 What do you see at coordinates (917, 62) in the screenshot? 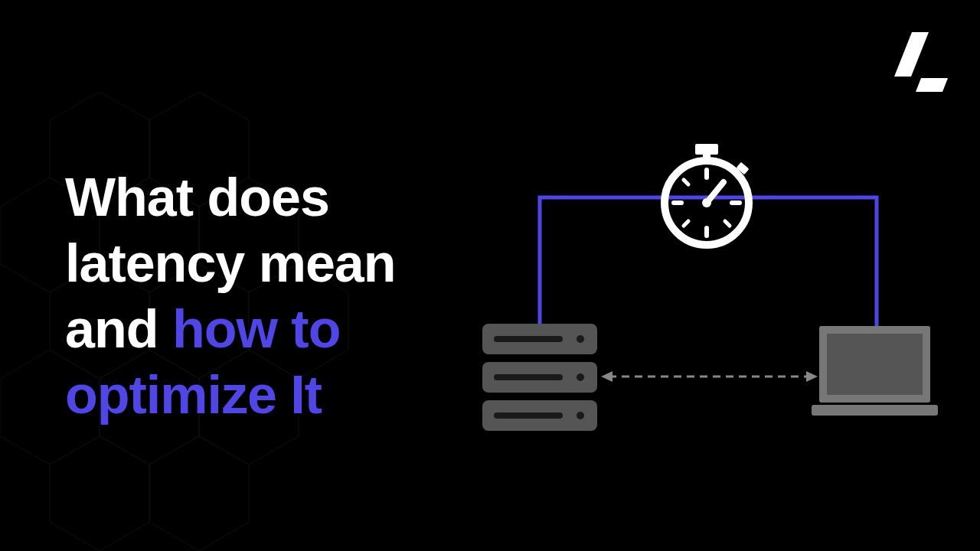
I see `logo-icon` at bounding box center [917, 62].